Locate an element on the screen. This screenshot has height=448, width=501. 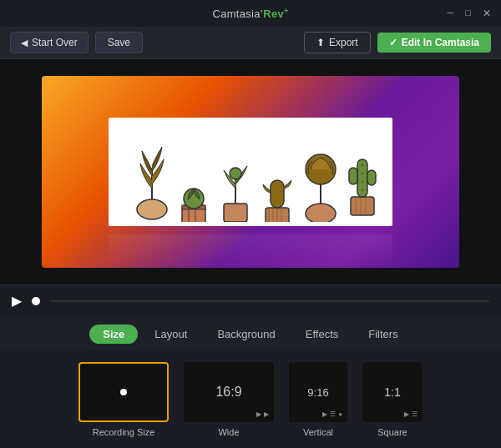
square-icons: ▶ ☰ is located at coordinates (411, 414).